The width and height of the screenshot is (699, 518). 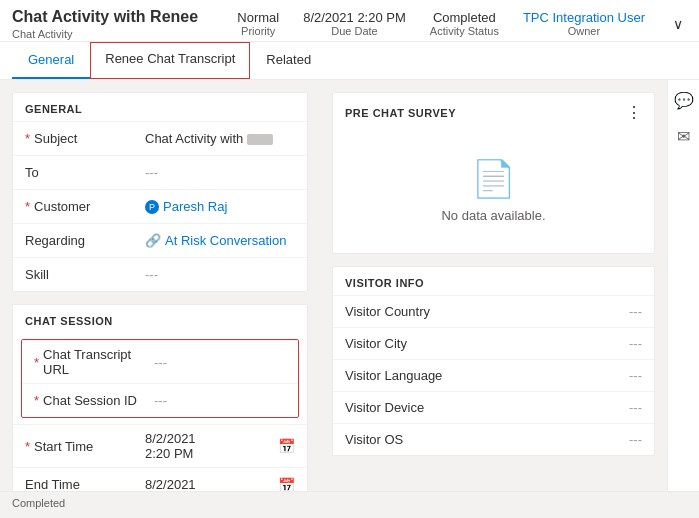 What do you see at coordinates (288, 60) in the screenshot?
I see `tab-related: Related` at bounding box center [288, 60].